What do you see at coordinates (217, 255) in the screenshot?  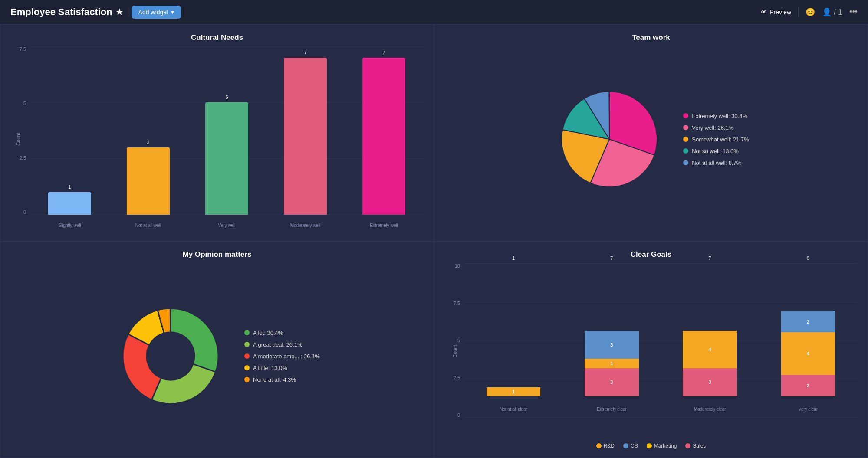 I see `my-opinion-title: My Opinion matters` at bounding box center [217, 255].